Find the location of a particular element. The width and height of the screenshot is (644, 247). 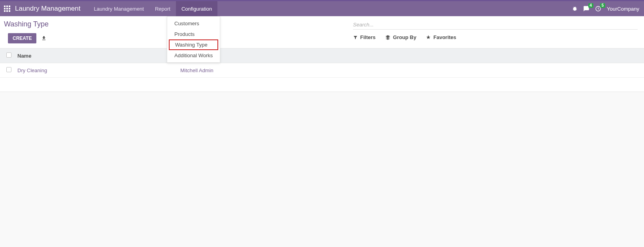

control-panel-right: Filters Group By Favorites is located at coordinates (495, 32).